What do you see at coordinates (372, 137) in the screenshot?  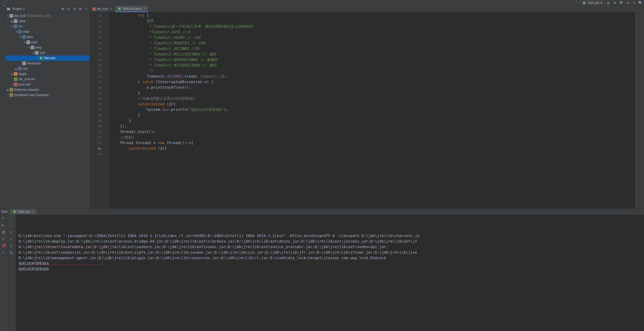 I see `code-line: //线程2` at bounding box center [372, 137].